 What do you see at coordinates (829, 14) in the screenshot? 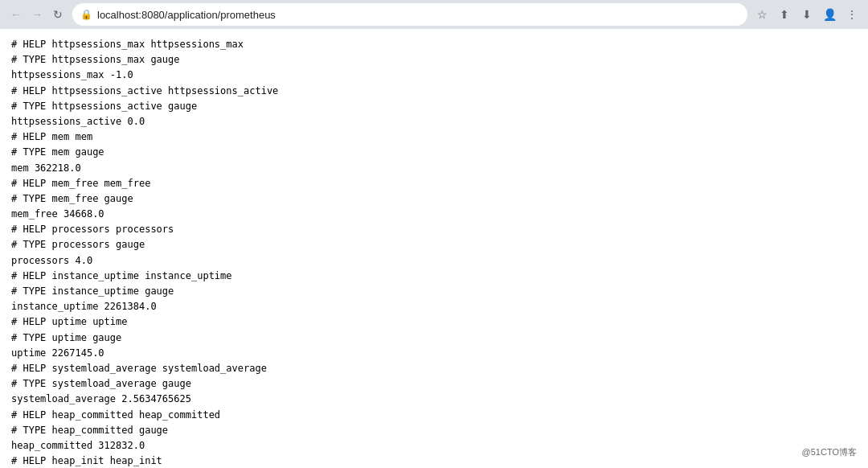
I see `account-button: 👤` at bounding box center [829, 14].